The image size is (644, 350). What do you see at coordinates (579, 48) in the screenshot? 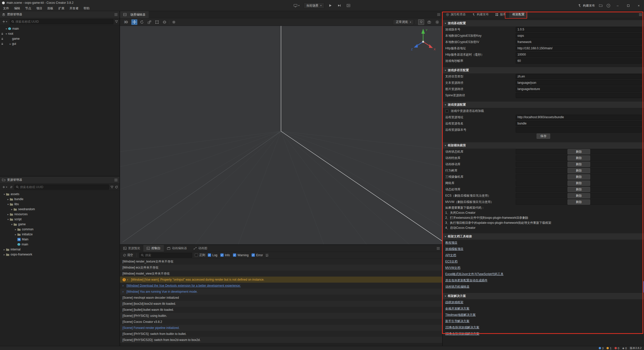
I see `text-input: http://192.168.0.150/main/` at bounding box center [579, 48].